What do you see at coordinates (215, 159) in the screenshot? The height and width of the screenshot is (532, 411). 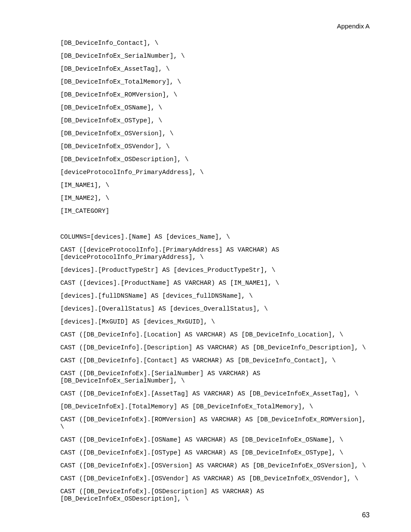 I see `code-line: [DB_DeviceInfoEx_OSDescription], \` at bounding box center [215, 159].